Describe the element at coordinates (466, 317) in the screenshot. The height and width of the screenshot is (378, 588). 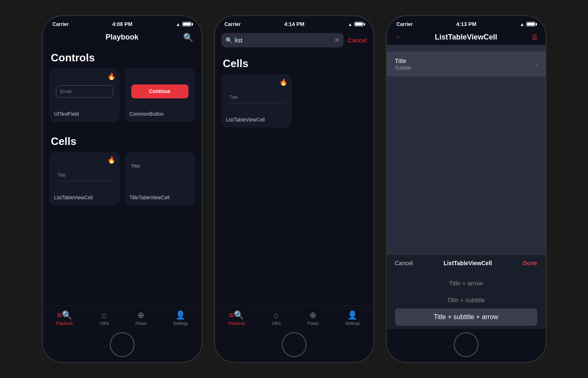
I see `variant-title-subtitle-arrow: Title + subtitle + arrow` at that location.